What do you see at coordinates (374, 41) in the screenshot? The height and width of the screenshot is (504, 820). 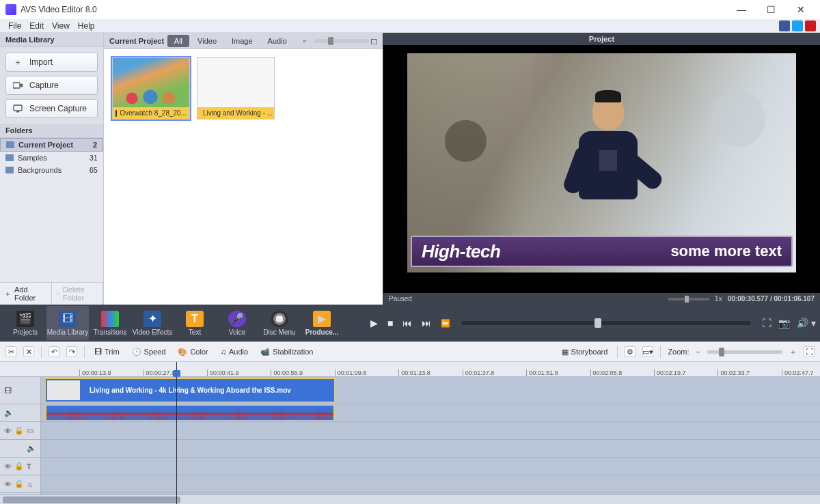 I see `thumb-large-icon: ◻` at bounding box center [374, 41].